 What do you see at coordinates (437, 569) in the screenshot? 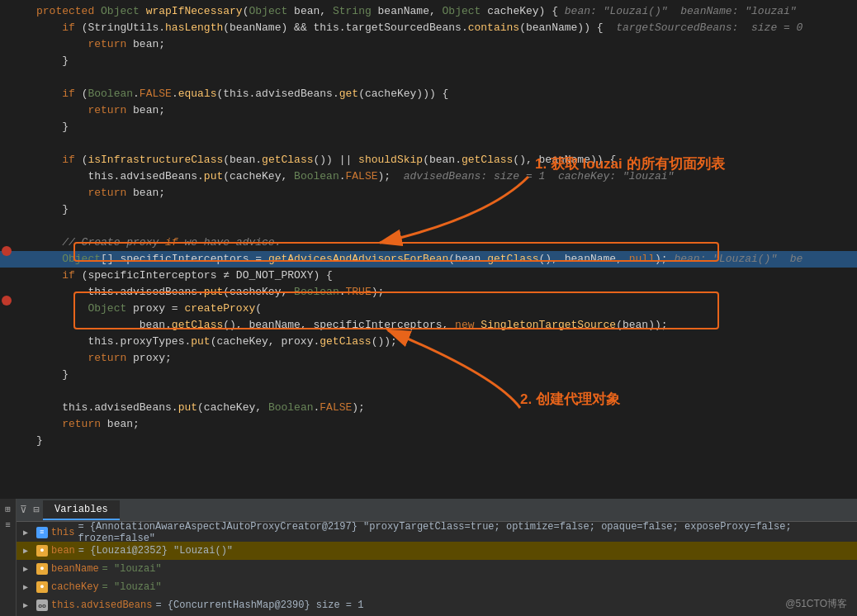
I see `var-item-beanname: ▶ ● beanName = "louzai"` at bounding box center [437, 569].